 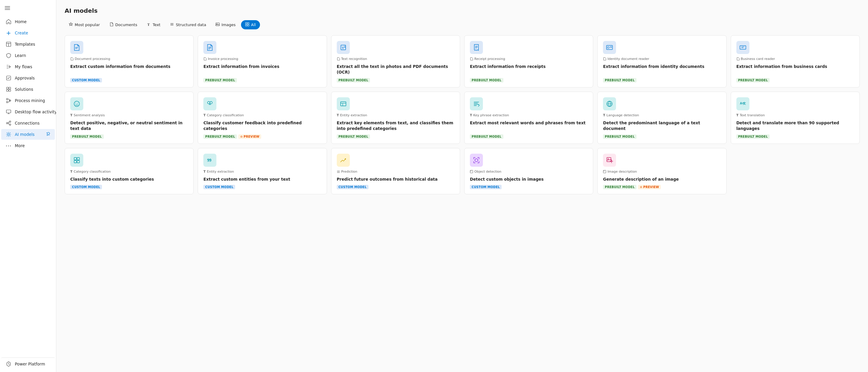 What do you see at coordinates (396, 115) in the screenshot?
I see `card-entity-extraction-category: TEntity extraction` at bounding box center [396, 115].